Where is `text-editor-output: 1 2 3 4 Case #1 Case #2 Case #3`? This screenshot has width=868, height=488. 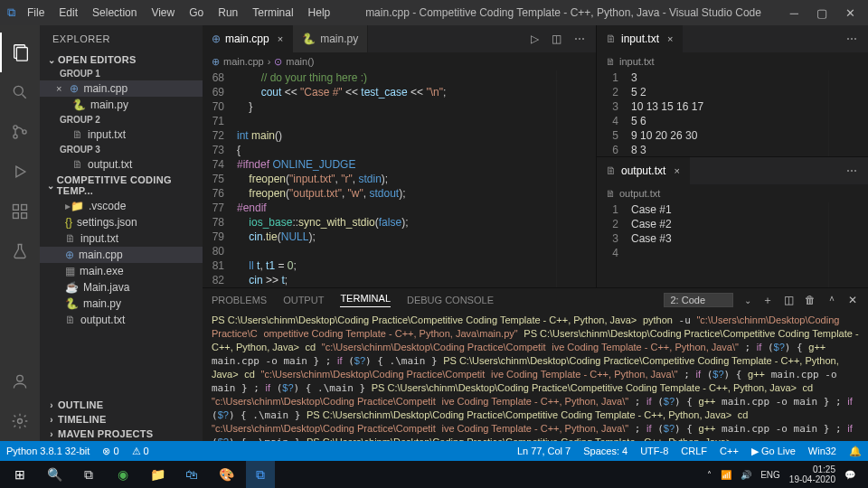 text-editor-output: 1 2 3 4 Case #1 Case #2 Case #3 is located at coordinates (732, 246).